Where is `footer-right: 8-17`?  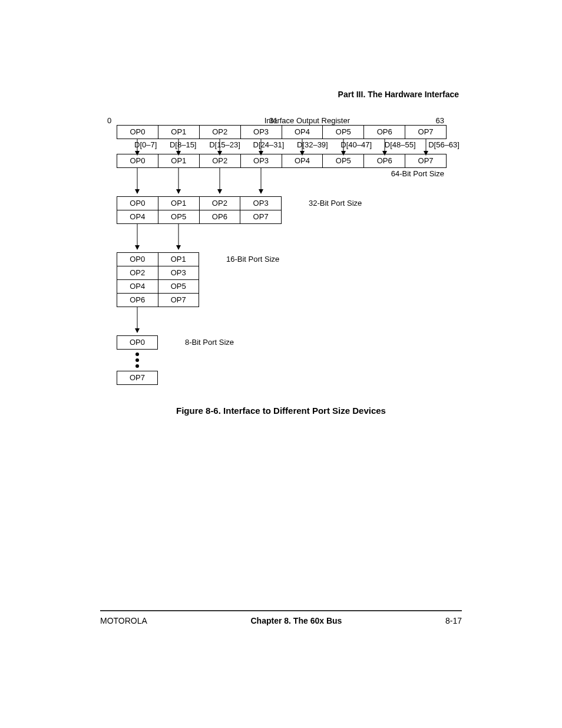 footer-right: 8-17 is located at coordinates (454, 621).